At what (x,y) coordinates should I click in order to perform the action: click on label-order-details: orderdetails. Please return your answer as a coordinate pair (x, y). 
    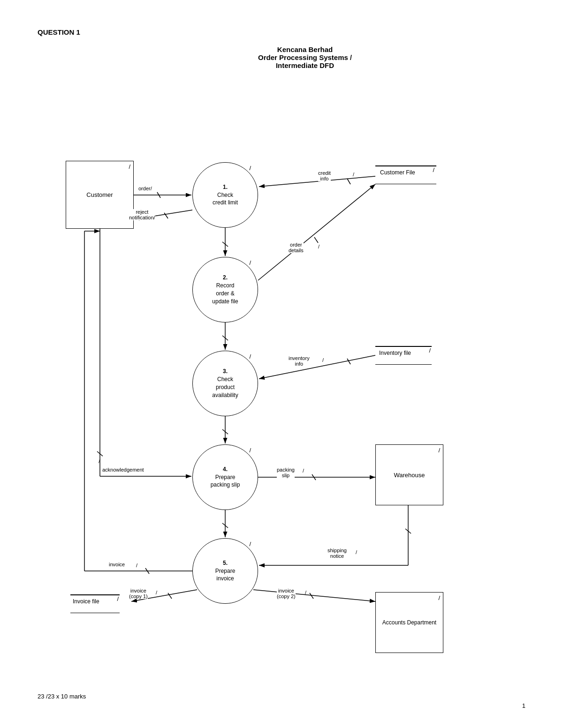
    Looking at the image, I should click on (296, 248).